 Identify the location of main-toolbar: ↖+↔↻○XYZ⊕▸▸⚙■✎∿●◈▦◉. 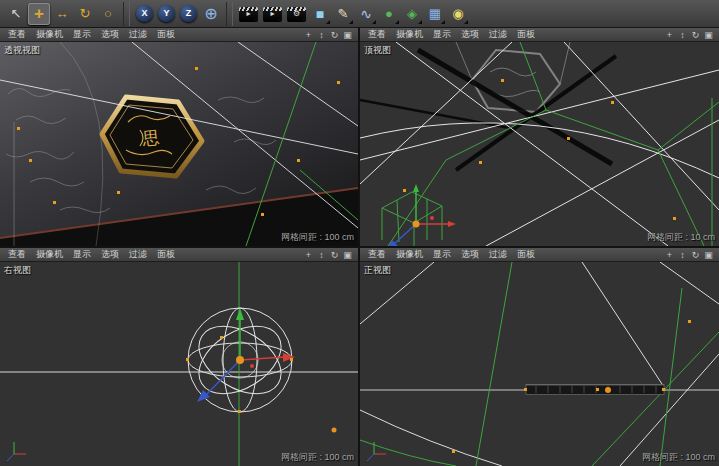
(360, 14).